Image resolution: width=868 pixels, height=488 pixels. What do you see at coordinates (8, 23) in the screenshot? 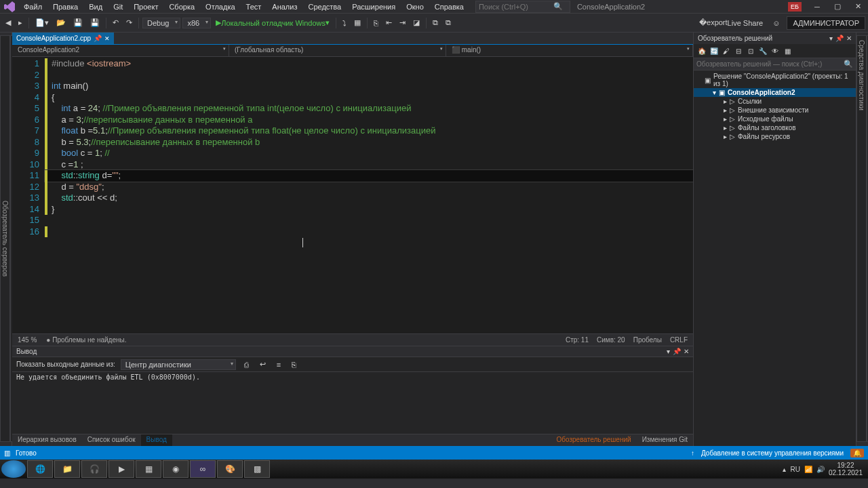
I see `nav-back-button: ◀` at bounding box center [8, 23].